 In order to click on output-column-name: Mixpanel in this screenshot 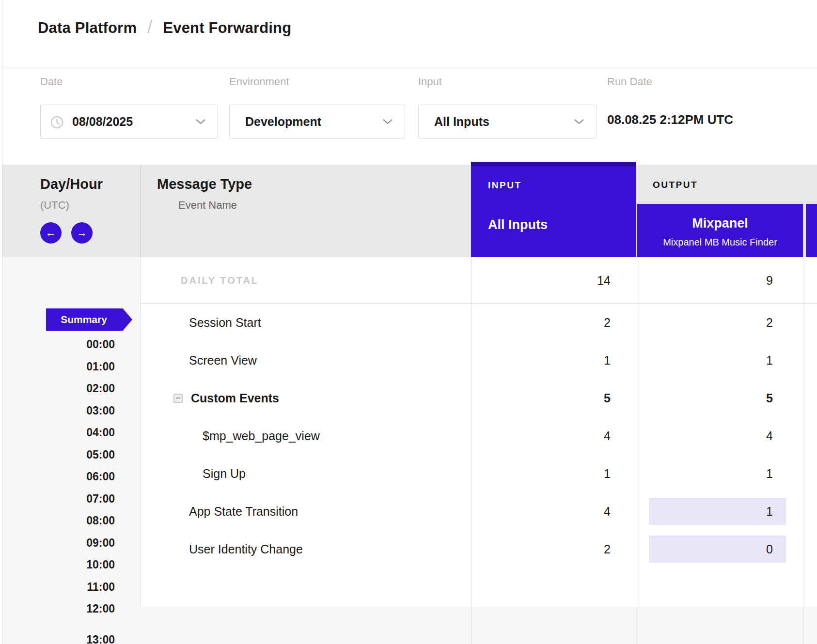, I will do `click(720, 224)`.